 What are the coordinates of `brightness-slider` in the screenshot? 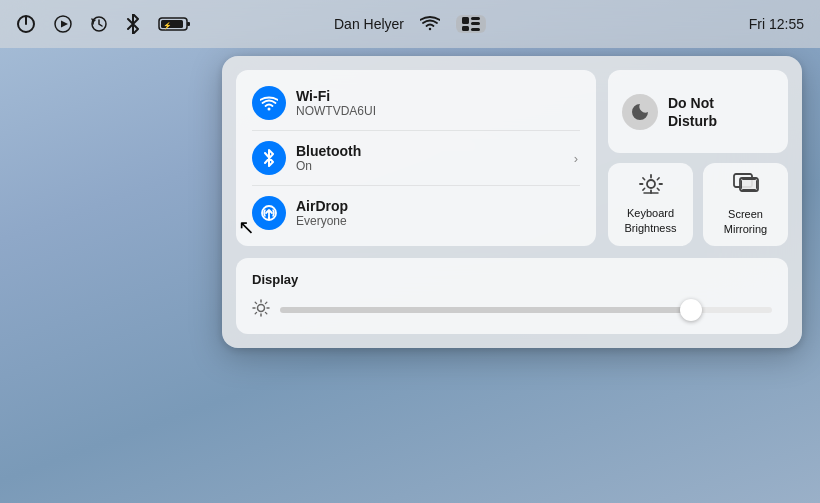 It's located at (526, 310).